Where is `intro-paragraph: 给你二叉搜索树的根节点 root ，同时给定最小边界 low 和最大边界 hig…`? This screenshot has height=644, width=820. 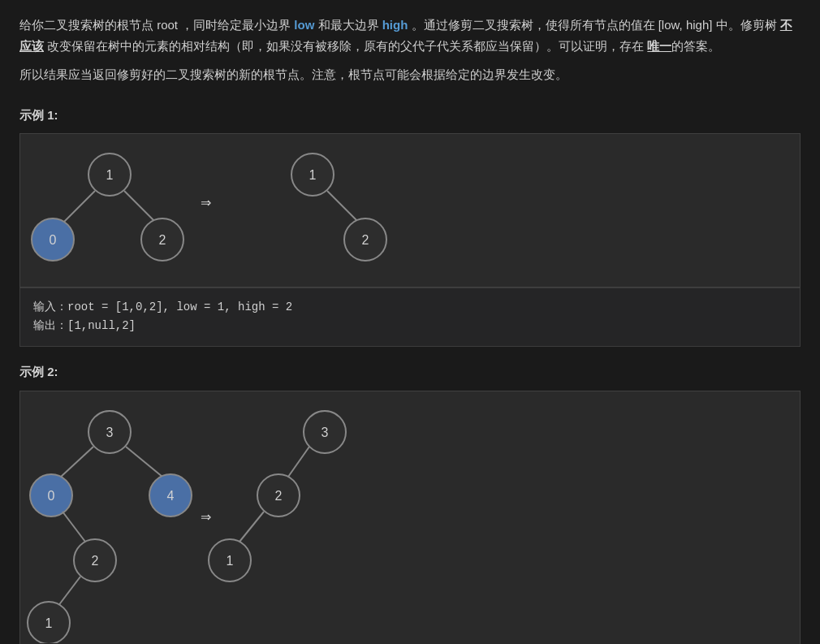 intro-paragraph: 给你二叉搜索树的根节点 root ，同时给定最小边界 low 和最大边界 hig… is located at coordinates (410, 36).